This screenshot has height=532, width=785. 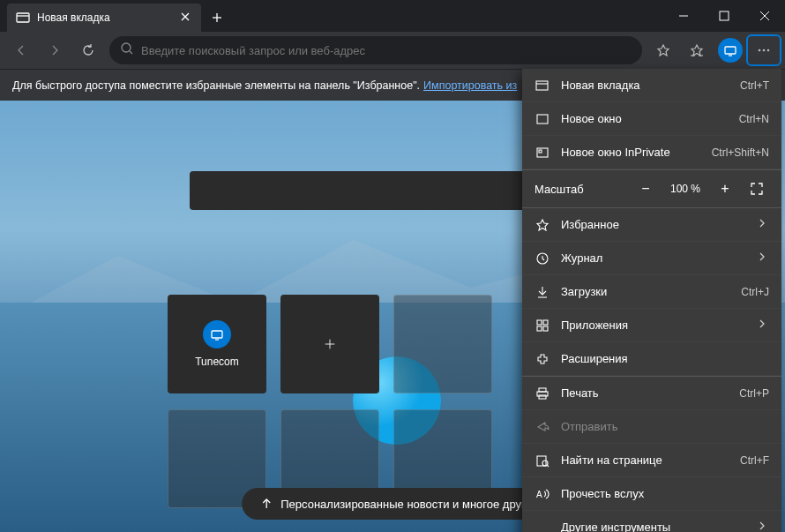 What do you see at coordinates (724, 16) in the screenshot?
I see `window-controls` at bounding box center [724, 16].